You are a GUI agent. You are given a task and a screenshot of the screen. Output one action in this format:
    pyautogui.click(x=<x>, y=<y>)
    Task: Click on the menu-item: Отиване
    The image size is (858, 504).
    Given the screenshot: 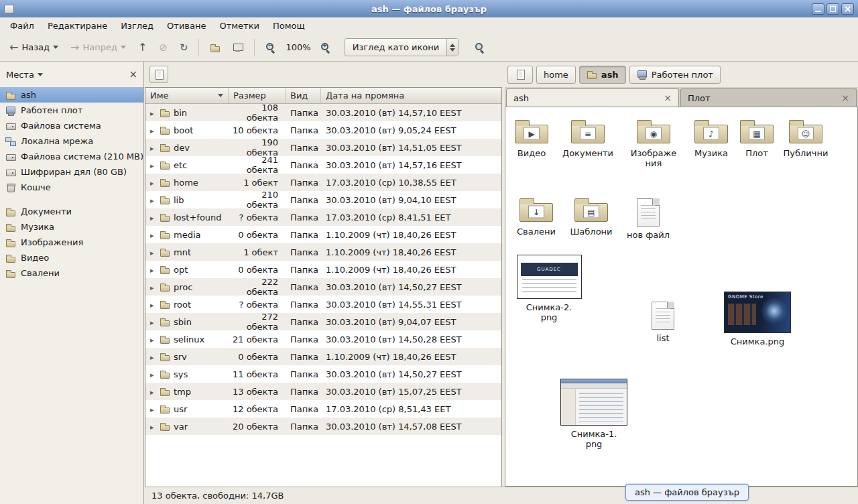 What is the action you would take?
    pyautogui.click(x=186, y=25)
    